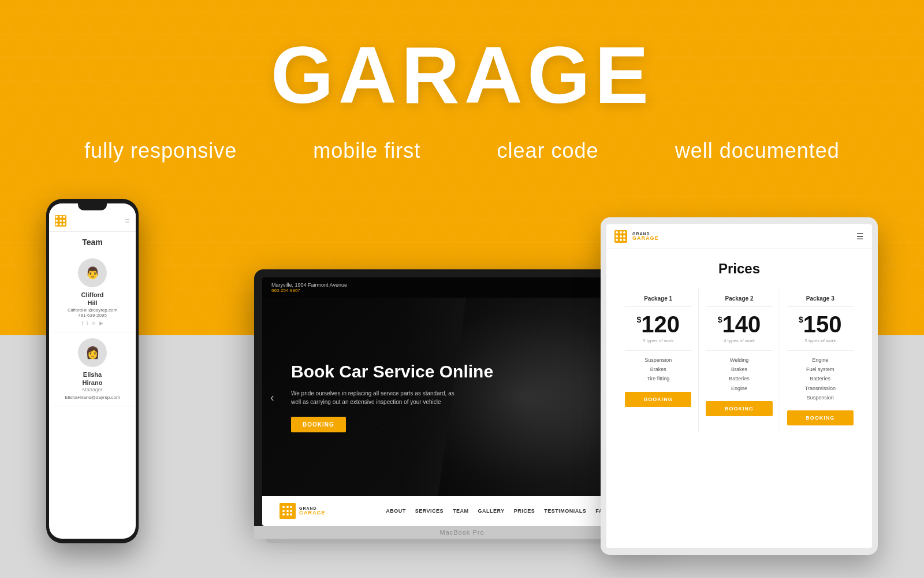 This screenshot has height=578, width=924. Describe the element at coordinates (392, 397) in the screenshot. I see `laptop-hero-content: Book Car Service Online We pride ourselv…` at that location.